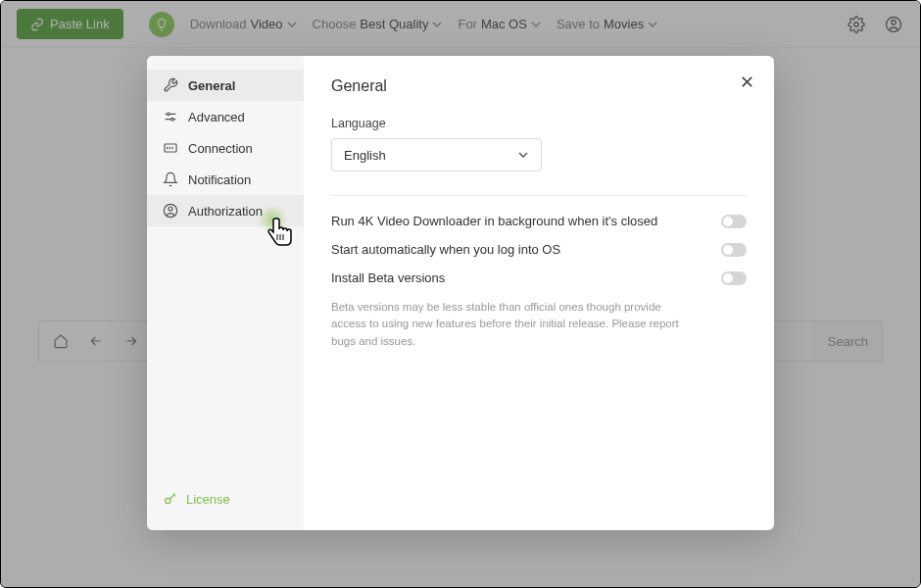  Describe the element at coordinates (388, 278) in the screenshot. I see `setting-label: Install Beta versions` at that location.